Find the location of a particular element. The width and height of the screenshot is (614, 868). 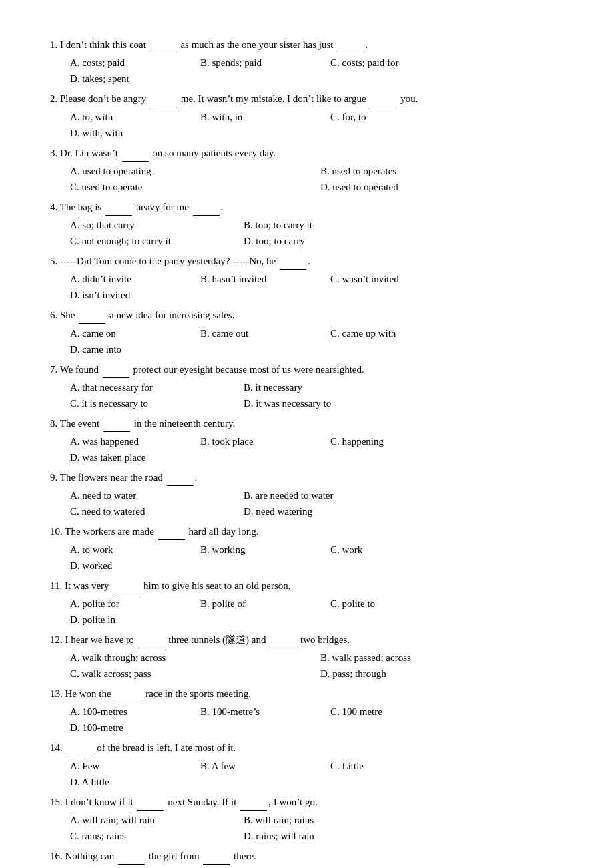

option-6-0: A. came on is located at coordinates (135, 333).